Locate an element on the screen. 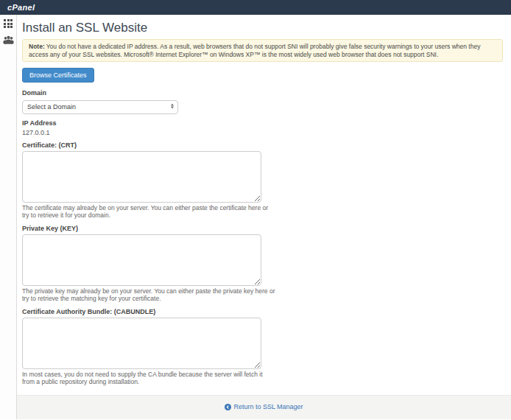  certificate-label: Certificate: (CRT) is located at coordinates (262, 145).